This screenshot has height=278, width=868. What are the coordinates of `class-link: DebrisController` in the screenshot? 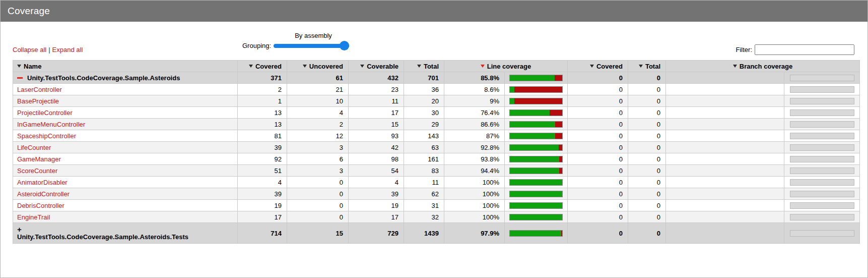 It's located at (41, 206).